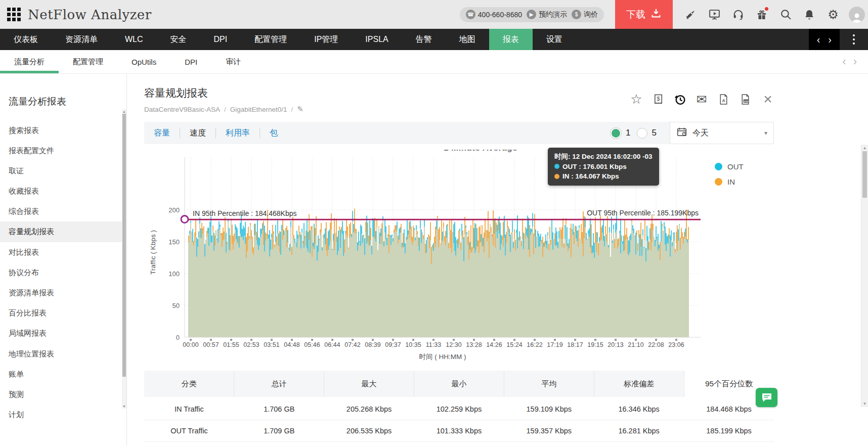  Describe the element at coordinates (271, 39) in the screenshot. I see `nav-item-5: 配置管理` at that location.